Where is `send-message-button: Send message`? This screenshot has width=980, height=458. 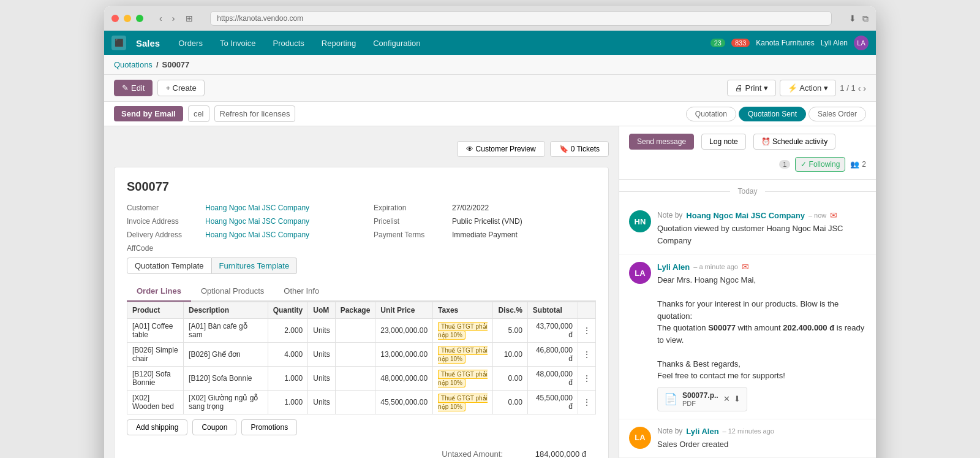
send-message-button: Send message is located at coordinates (662, 142).